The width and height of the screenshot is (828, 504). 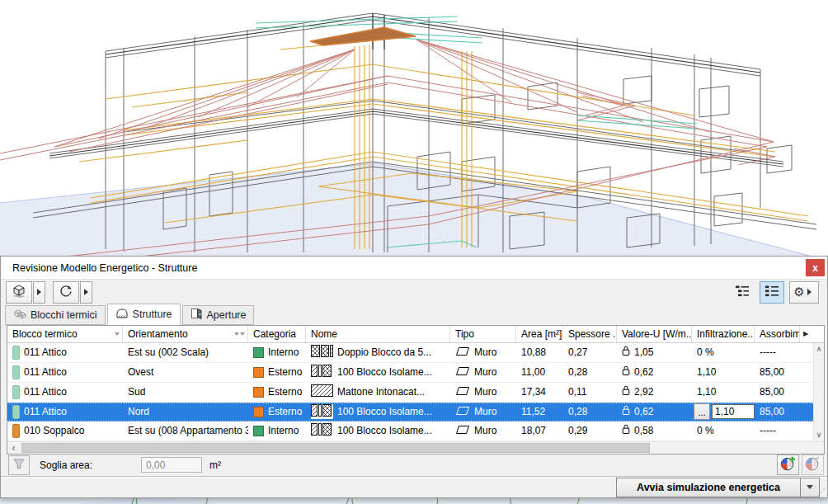 I want to click on area-threshold-input, so click(x=172, y=465).